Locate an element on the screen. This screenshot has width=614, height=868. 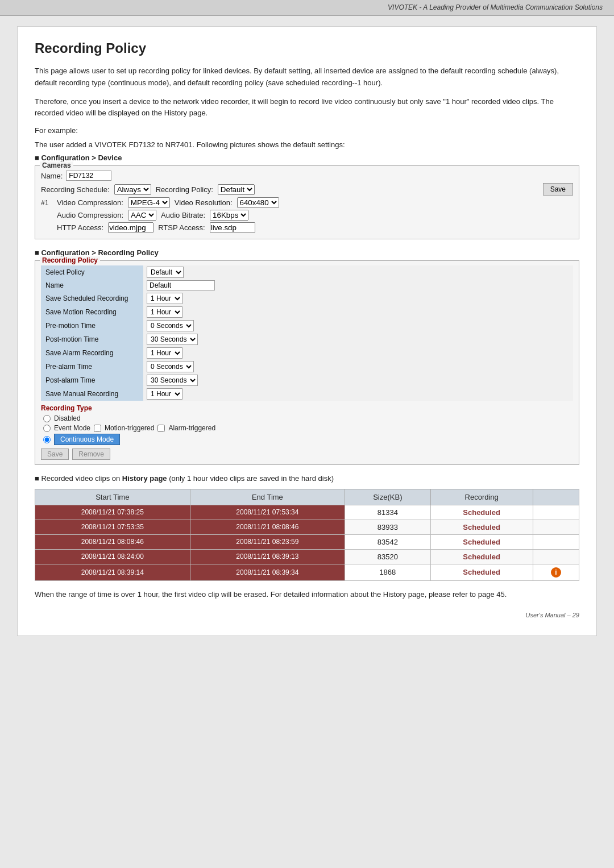
policy-table: Select Policy Default Name Save Schedule… is located at coordinates (307, 333).